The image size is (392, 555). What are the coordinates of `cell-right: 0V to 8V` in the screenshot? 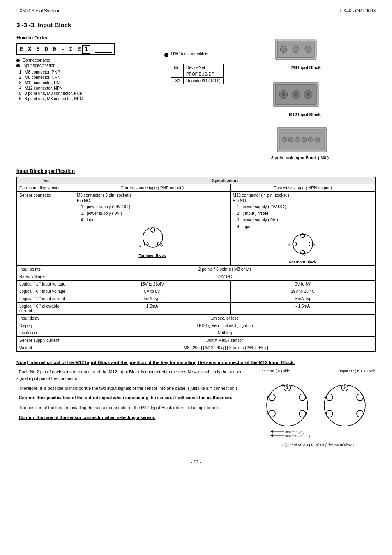 It's located at (302, 284).